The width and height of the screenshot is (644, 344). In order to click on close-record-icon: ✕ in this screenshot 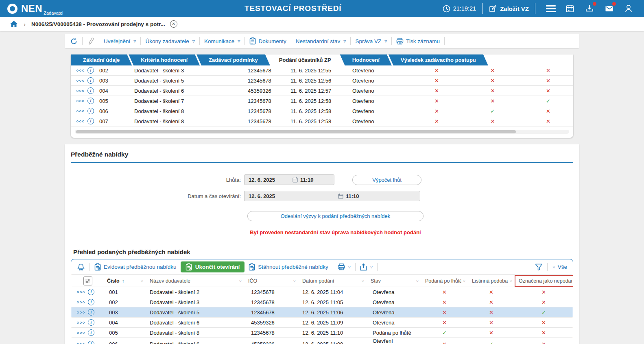, I will do `click(174, 24)`.